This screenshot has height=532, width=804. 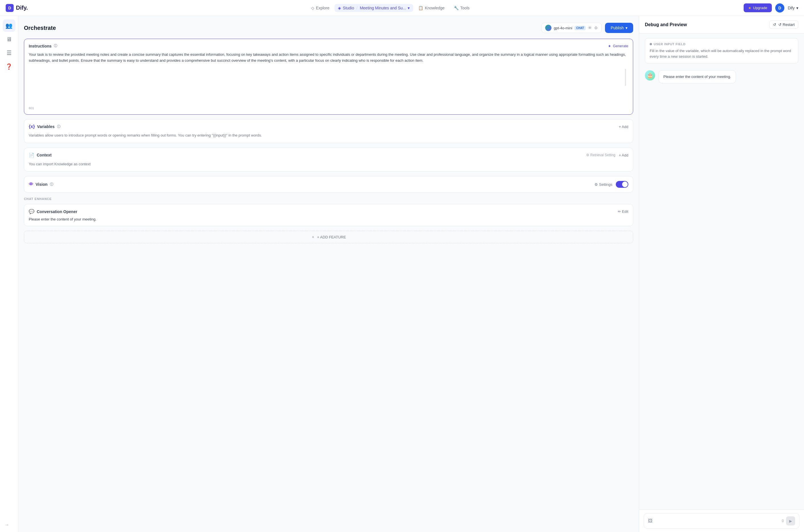 I want to click on variables-header: {x} Variables ⓘ + Add, so click(x=329, y=127).